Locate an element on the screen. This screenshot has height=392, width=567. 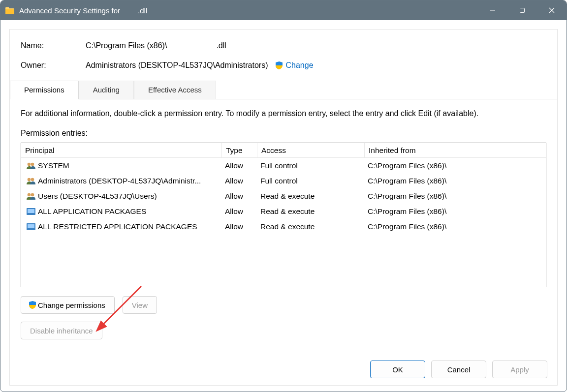
table-row: Users (DESKTOP-4L537JQ\Users)AllowRead &… is located at coordinates (284, 196).